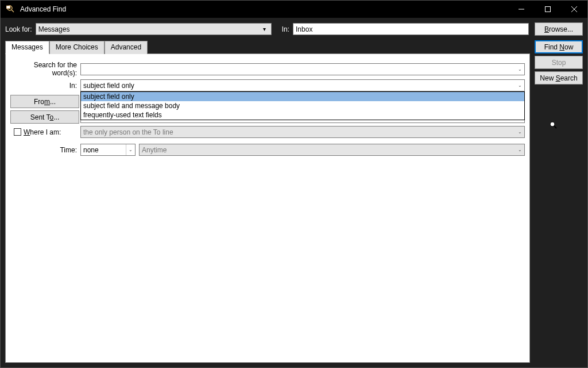 This screenshot has width=588, height=368. What do you see at coordinates (298, 86) in the screenshot?
I see `in-field-value: subject field only` at bounding box center [298, 86].